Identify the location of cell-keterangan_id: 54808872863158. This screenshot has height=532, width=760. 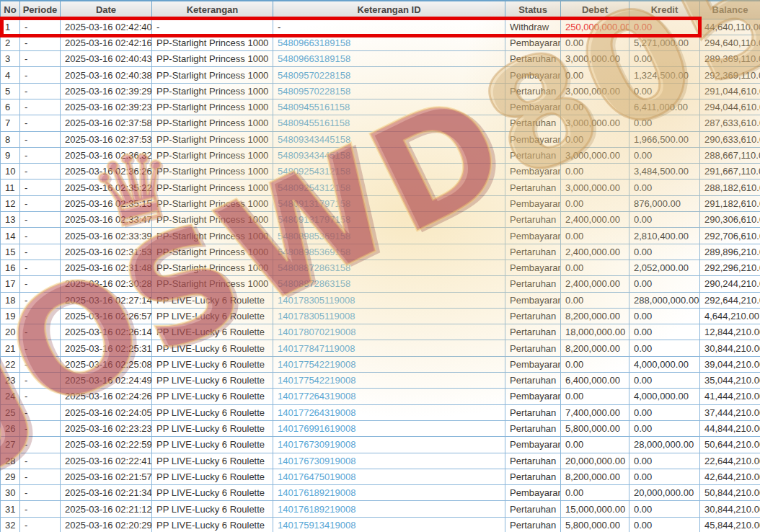
(389, 267).